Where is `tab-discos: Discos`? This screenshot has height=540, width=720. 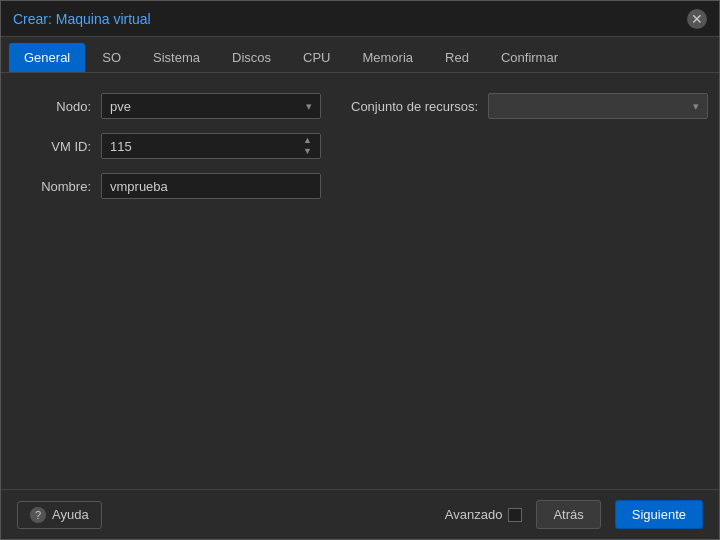 tab-discos: Discos is located at coordinates (252, 58).